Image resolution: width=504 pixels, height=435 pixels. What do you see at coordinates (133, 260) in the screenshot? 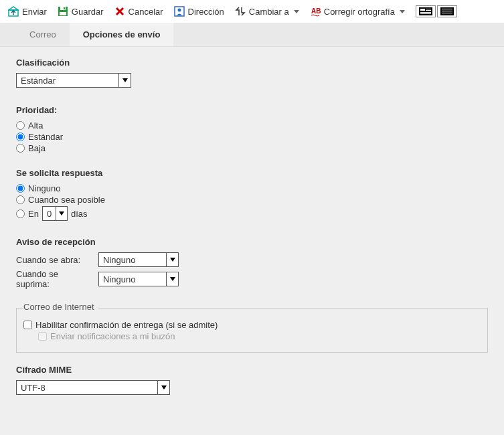
I see `receipt-open-value: Ninguno` at bounding box center [133, 260].